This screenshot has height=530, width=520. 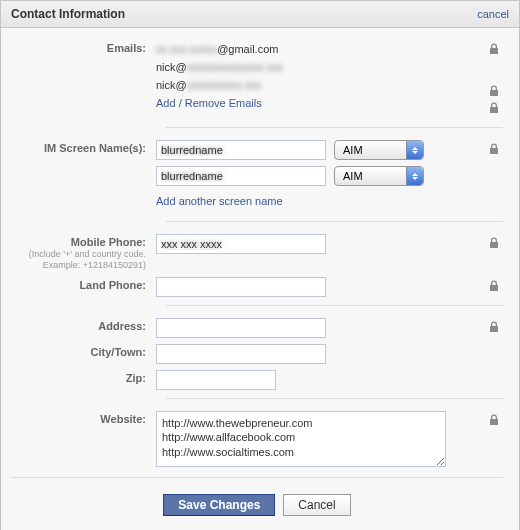 I want to click on mobile-label-text: Mobile Phone:, so click(x=108, y=242).